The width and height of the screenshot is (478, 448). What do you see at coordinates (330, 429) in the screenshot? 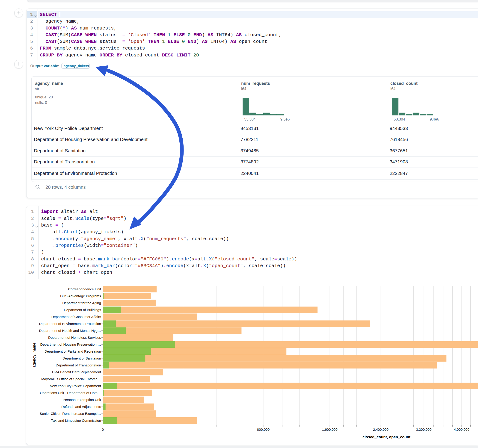
I see `svg-text: 1,600,000` at bounding box center [330, 429].